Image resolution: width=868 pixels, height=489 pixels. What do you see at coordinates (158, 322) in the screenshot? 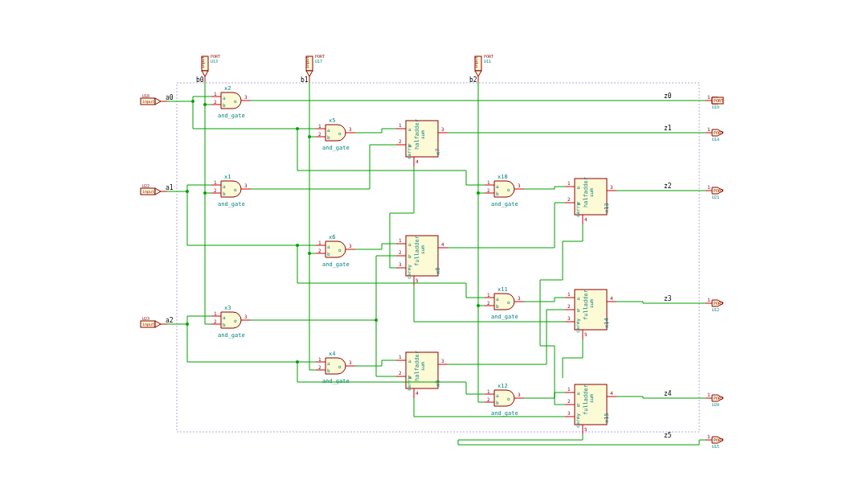
I see `port-a2: input U23 a2` at bounding box center [158, 322].